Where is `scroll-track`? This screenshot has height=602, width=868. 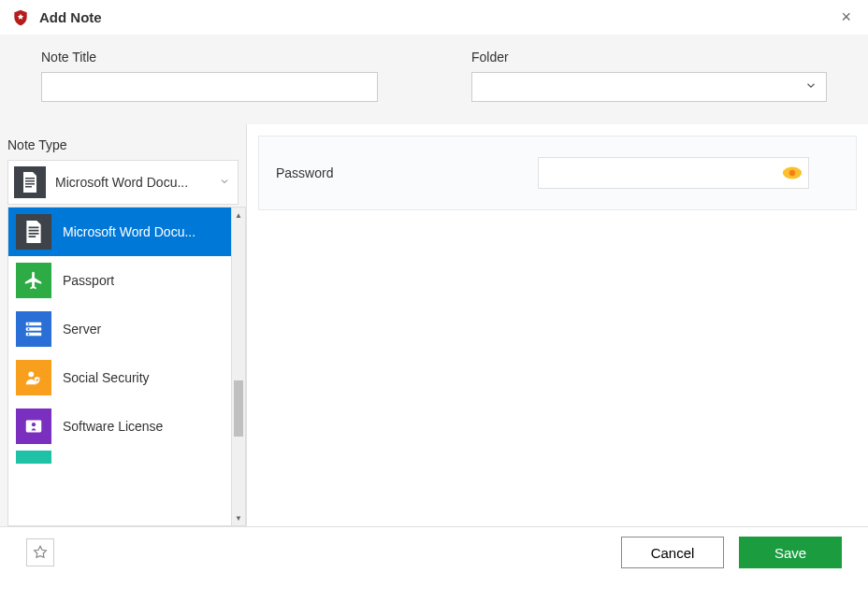 scroll-track is located at coordinates (239, 366).